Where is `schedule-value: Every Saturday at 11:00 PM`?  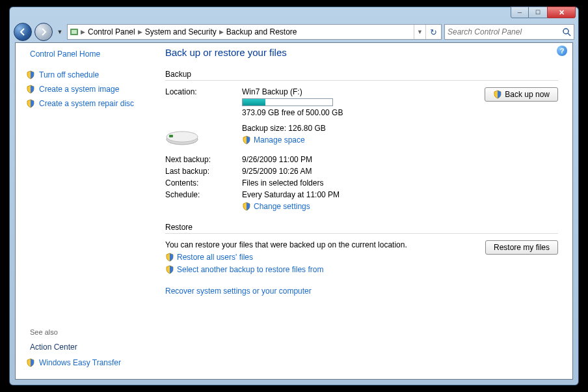
schedule-value: Every Saturday at 11:00 PM is located at coordinates (355, 195).